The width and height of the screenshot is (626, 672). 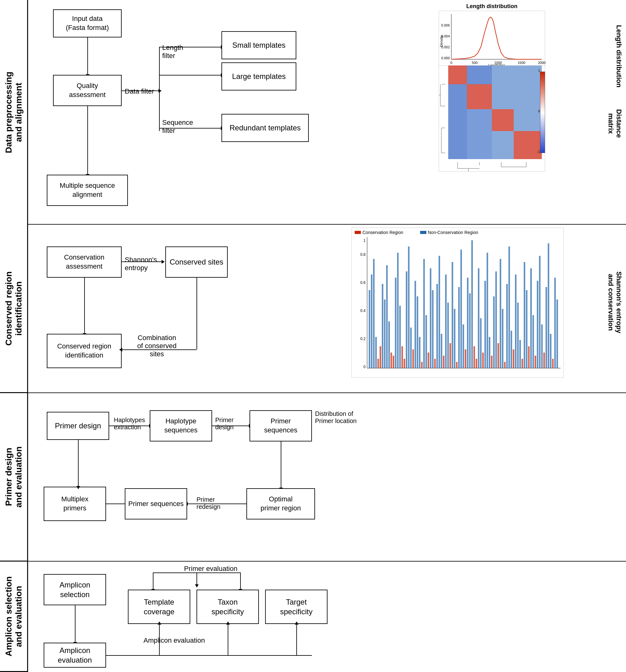 I want to click on arrow-pe-split, so click(x=197, y=579).